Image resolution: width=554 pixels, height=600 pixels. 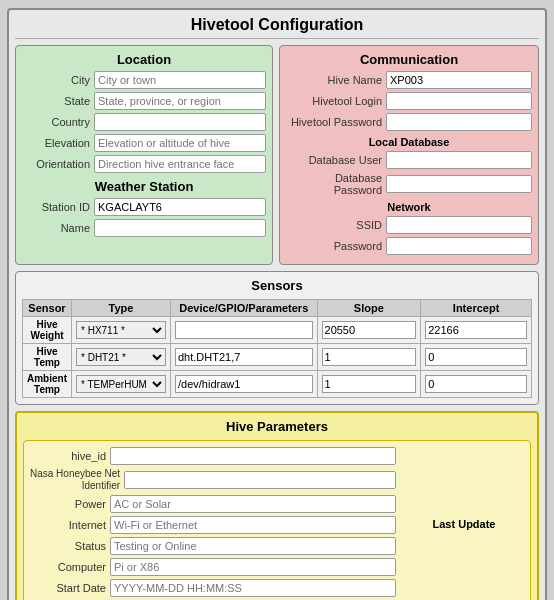 What do you see at coordinates (180, 122) in the screenshot?
I see `country-input` at bounding box center [180, 122].